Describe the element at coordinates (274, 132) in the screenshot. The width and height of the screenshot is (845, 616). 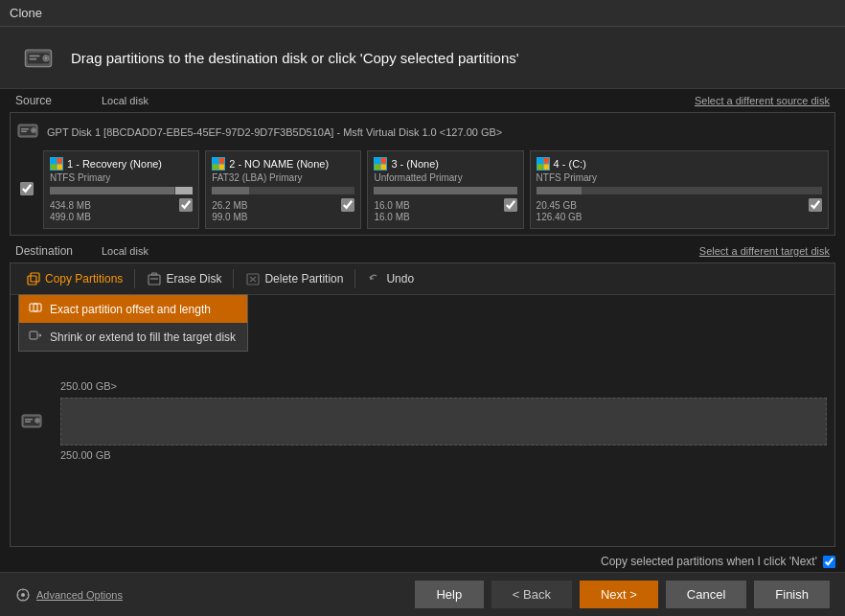
I see `source-disk-header: GPT Disk 1 [8BCDADD7-EBE5-45EF-97D2-9D7F…` at that location.